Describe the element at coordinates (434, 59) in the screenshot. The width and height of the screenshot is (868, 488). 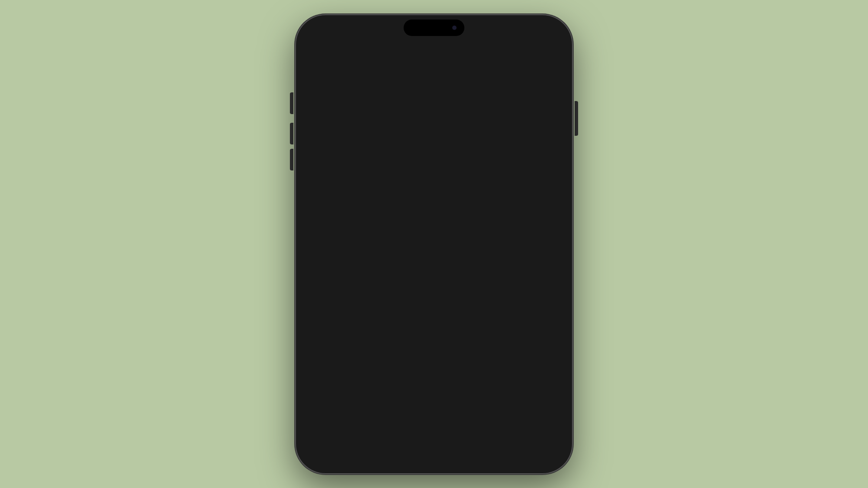
I see `page-header: Apps 🐭` at that location.